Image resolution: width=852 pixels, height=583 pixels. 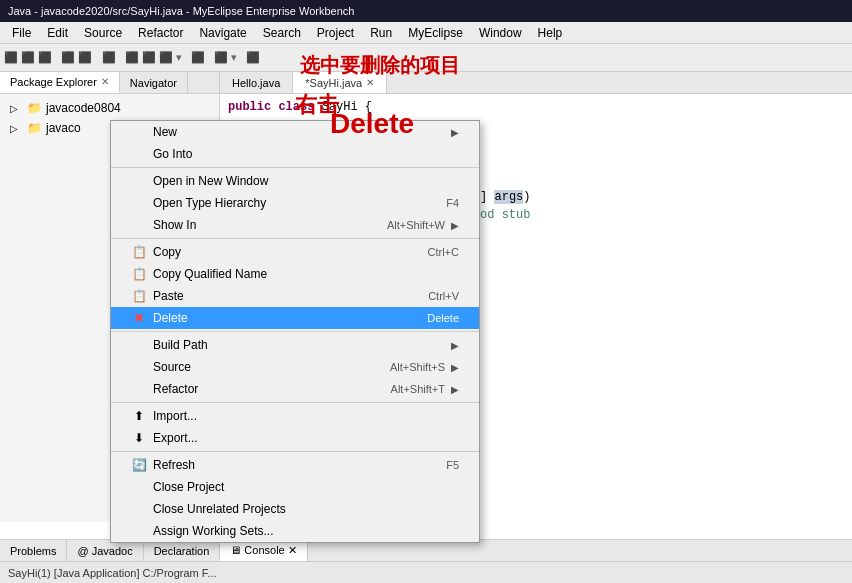 What do you see at coordinates (139, 318) in the screenshot?
I see `delete-icon: ✖` at bounding box center [139, 318].